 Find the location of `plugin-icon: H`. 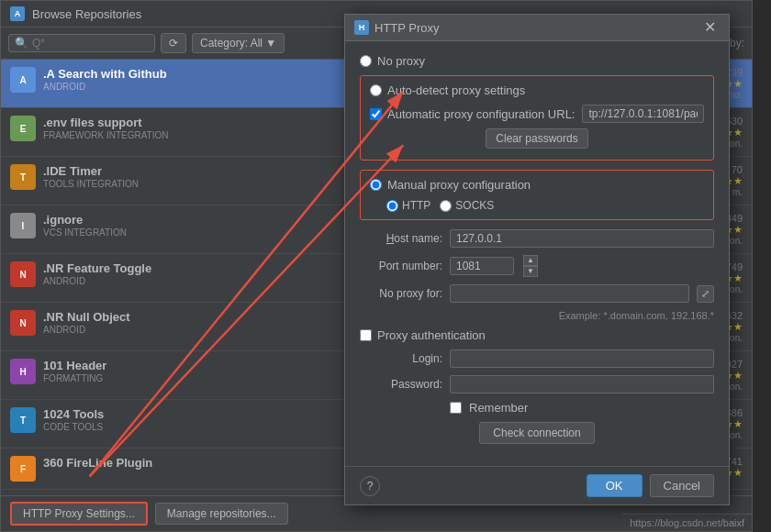

plugin-icon: H is located at coordinates (23, 371).